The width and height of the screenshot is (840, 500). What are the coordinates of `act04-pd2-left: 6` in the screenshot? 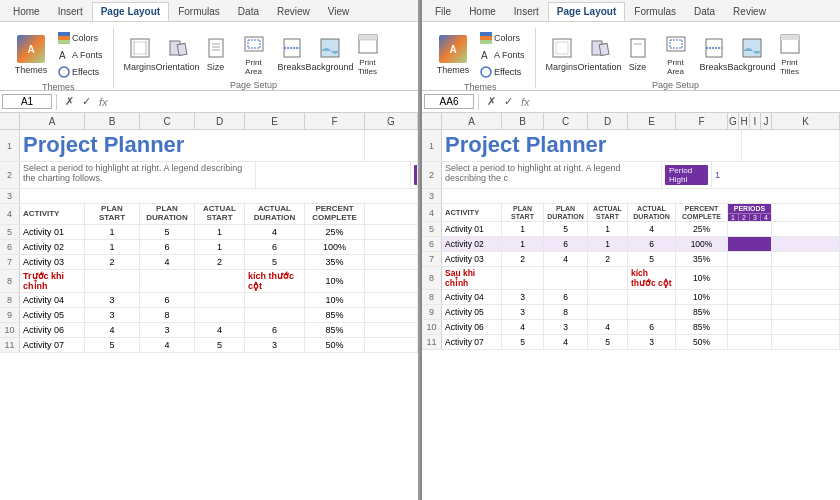 It's located at (168, 300).